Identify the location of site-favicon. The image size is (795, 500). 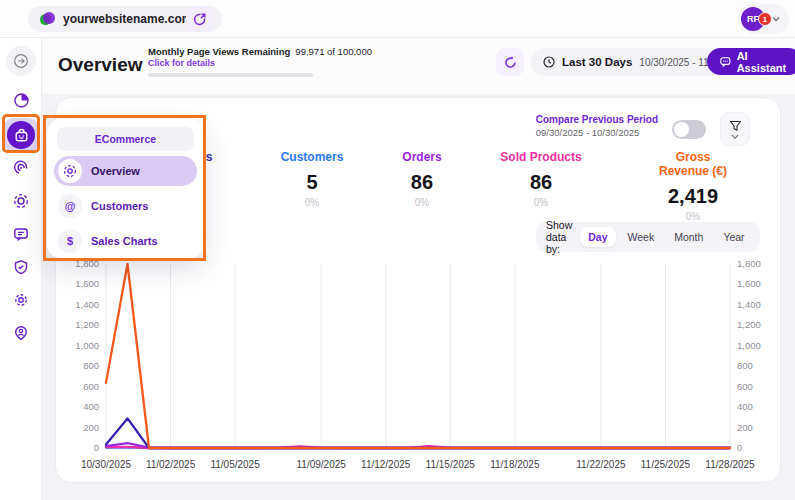
(48, 20).